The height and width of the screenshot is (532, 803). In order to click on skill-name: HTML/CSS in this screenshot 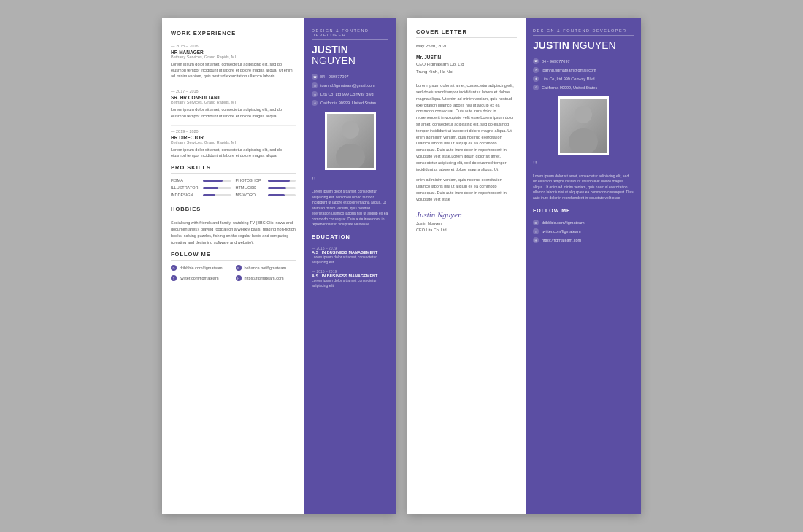, I will do `click(250, 188)`.